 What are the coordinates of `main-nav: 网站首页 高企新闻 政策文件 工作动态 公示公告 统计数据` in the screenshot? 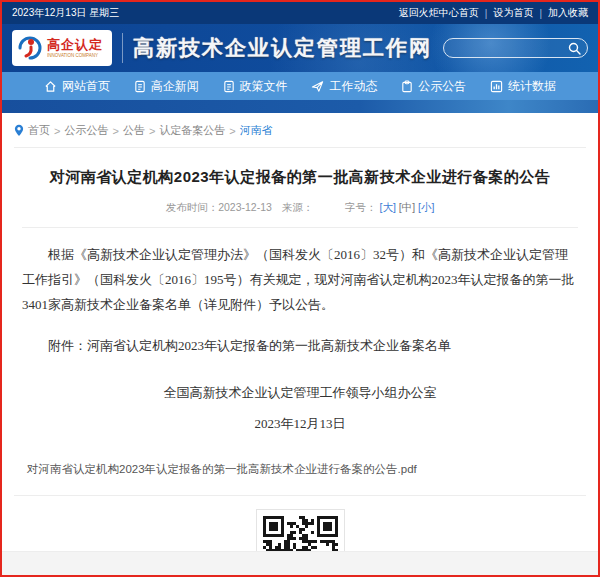 It's located at (300, 86).